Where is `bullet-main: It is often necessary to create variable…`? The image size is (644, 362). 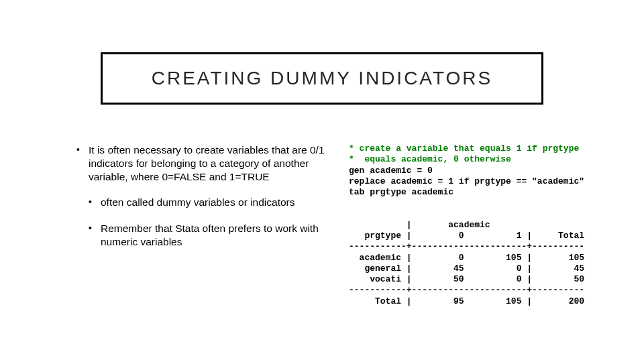
bullet-main: It is often necessary to create variable… is located at coordinates (201, 164).